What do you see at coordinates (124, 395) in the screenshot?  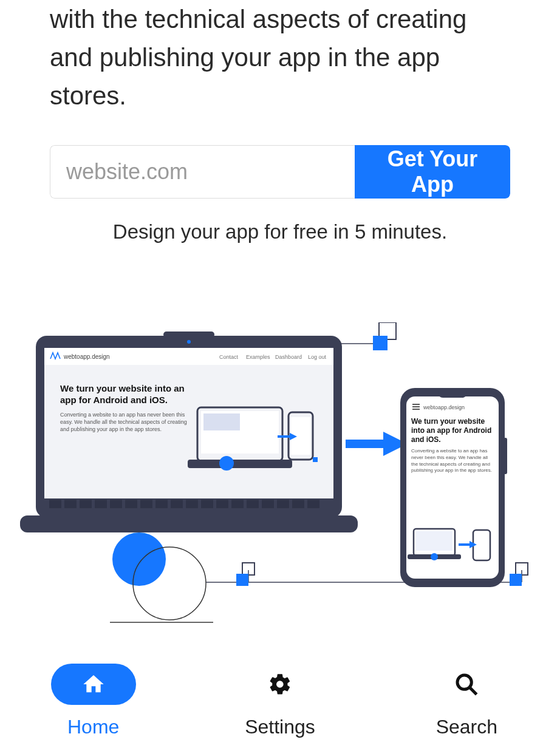 I see `illustration-headline: We turn your website into an app for And…` at bounding box center [124, 395].